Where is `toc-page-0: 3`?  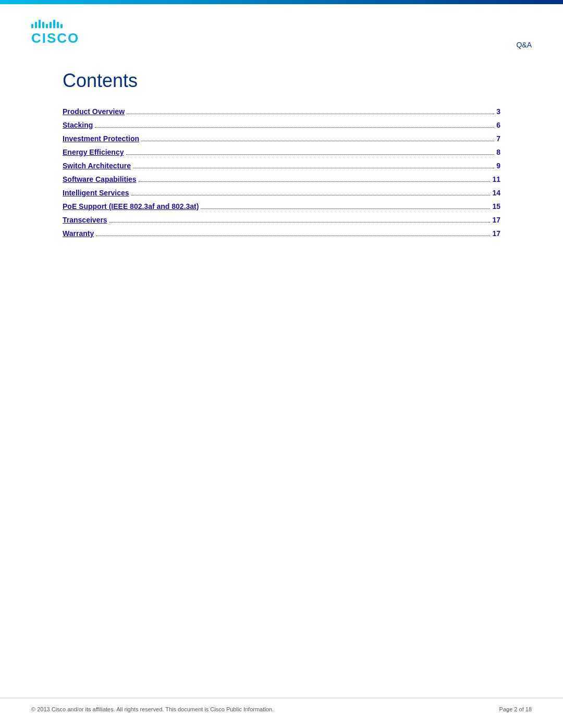
toc-page-0: 3 is located at coordinates (498, 112).